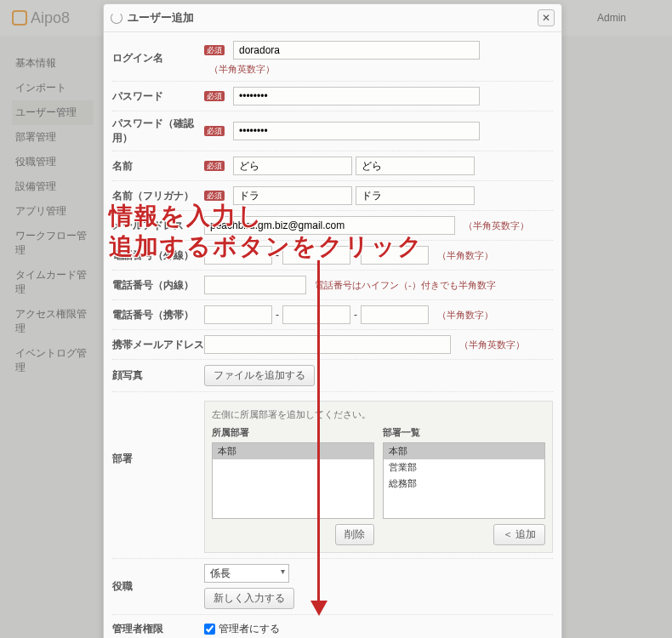 Image resolution: width=672 pixels, height=638 pixels. What do you see at coordinates (356, 131) in the screenshot?
I see `password-confirm-input` at bounding box center [356, 131].